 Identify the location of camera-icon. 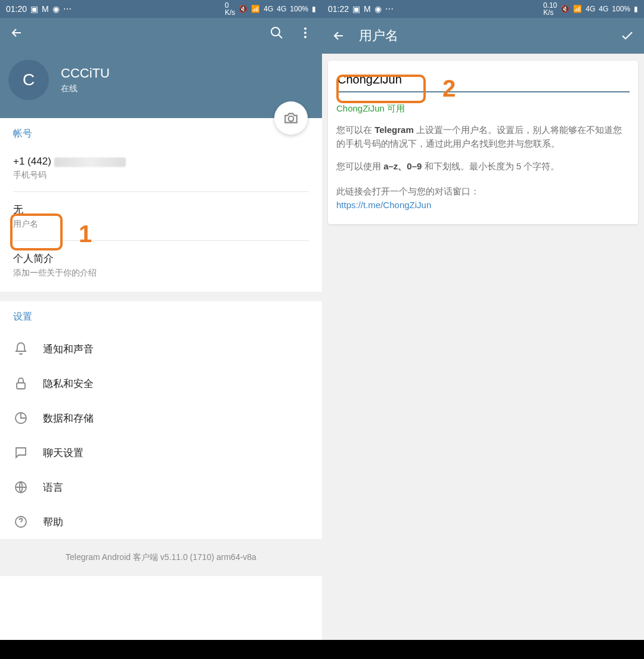
(291, 118).